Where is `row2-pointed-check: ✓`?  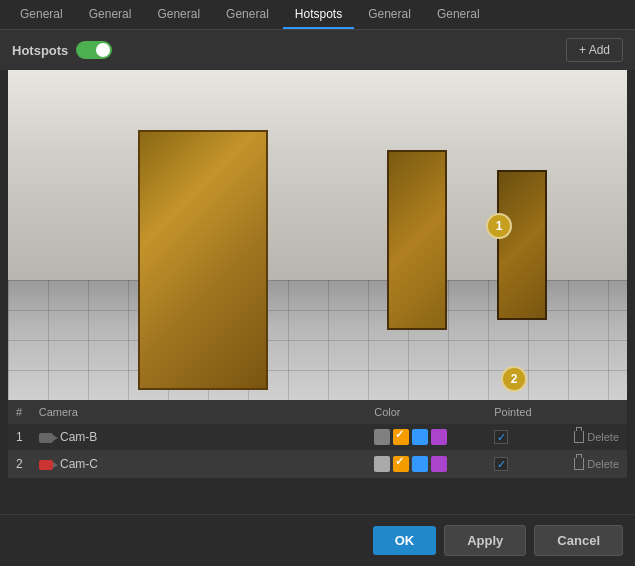 row2-pointed-check: ✓ is located at coordinates (526, 464).